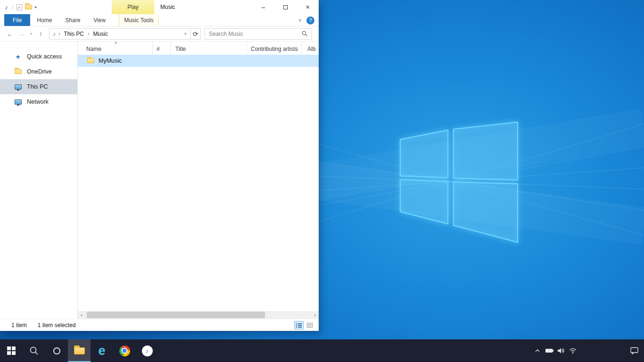  I want to click on sidebar-item-network: Network, so click(39, 102).